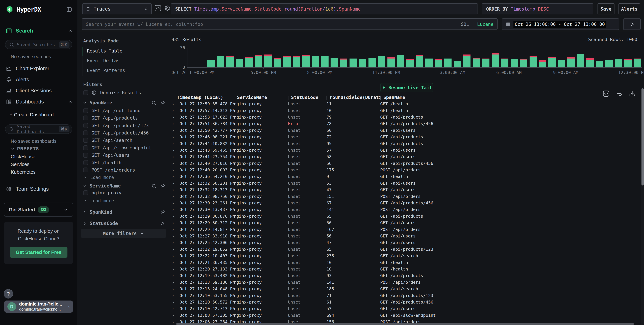 This screenshot has width=644, height=325. What do you see at coordinates (404, 143) in the screenshot?
I see `table-row: ›Oct 27 12:44:10.832 PMnginx-proxyUnset9…` at bounding box center [404, 143].